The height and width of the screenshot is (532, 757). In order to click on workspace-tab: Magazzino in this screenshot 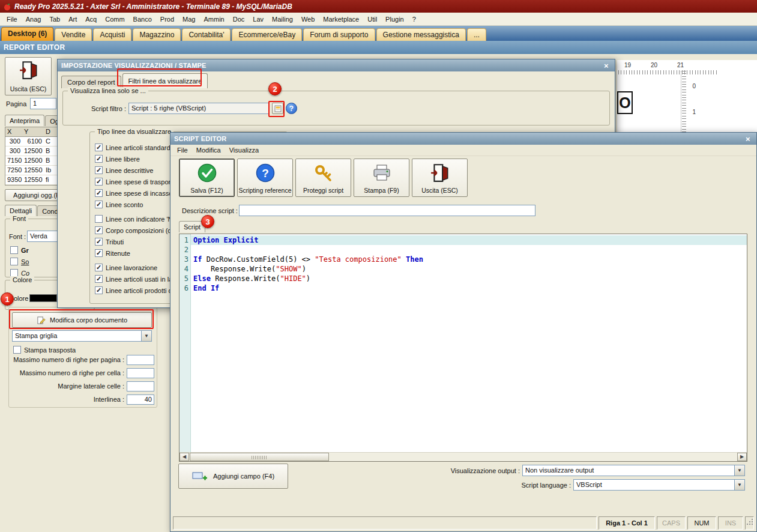, I will do `click(157, 35)`.